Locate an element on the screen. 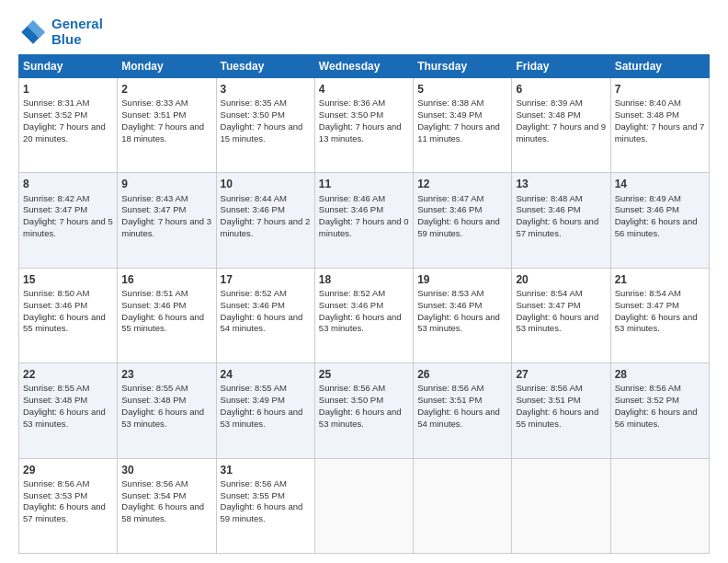 The height and width of the screenshot is (563, 728). weekday-header: Thursday is located at coordinates (463, 66).